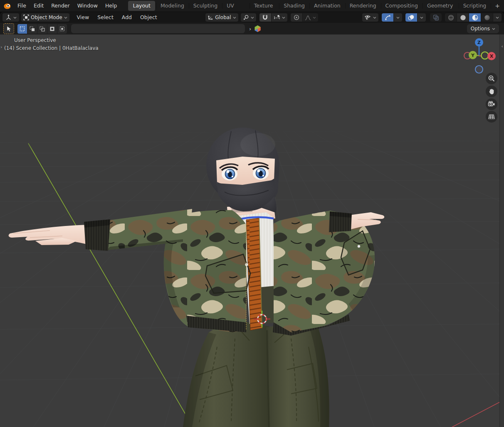 The height and width of the screenshot is (427, 504). I want to click on proportional-editing-icon, so click(296, 17).